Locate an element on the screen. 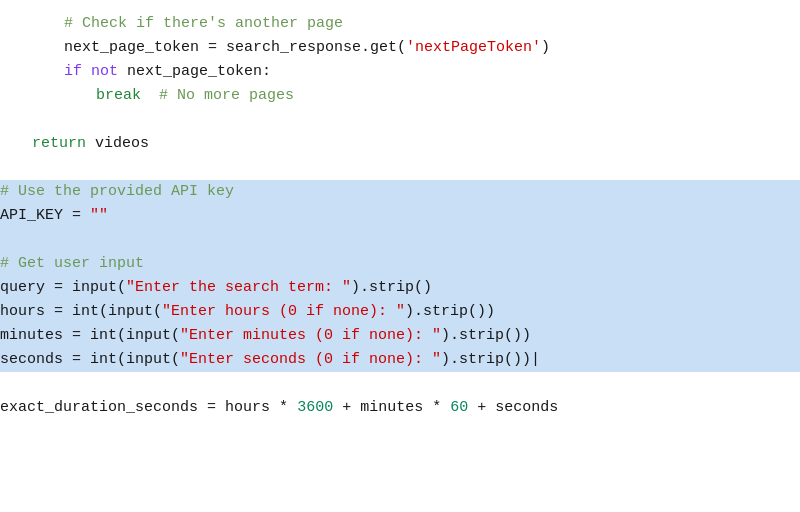 Image resolution: width=800 pixels, height=512 pixels. code-line: next_page_token = search_response.get('n… is located at coordinates (400, 48).